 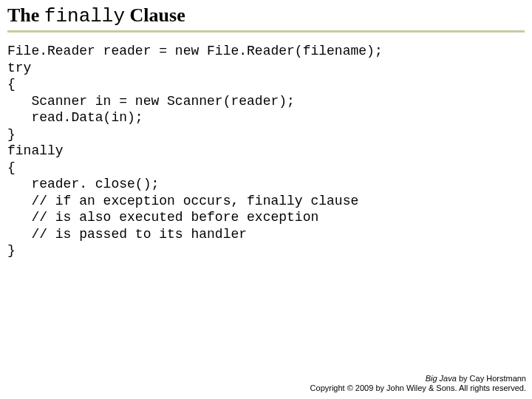 I want to click on footer-copyright: Copyright © 2009 by John Wiley & Sons. A…, so click(x=418, y=389).